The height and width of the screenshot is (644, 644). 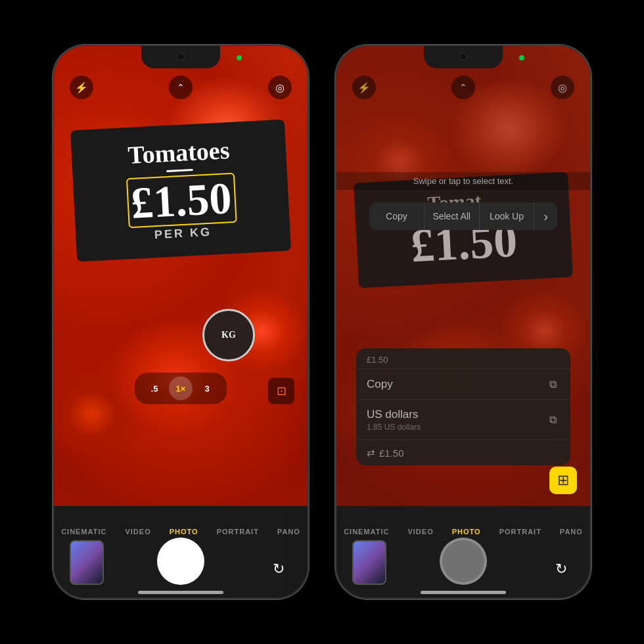 I want to click on settings-icon-2: ◎, so click(x=563, y=88).